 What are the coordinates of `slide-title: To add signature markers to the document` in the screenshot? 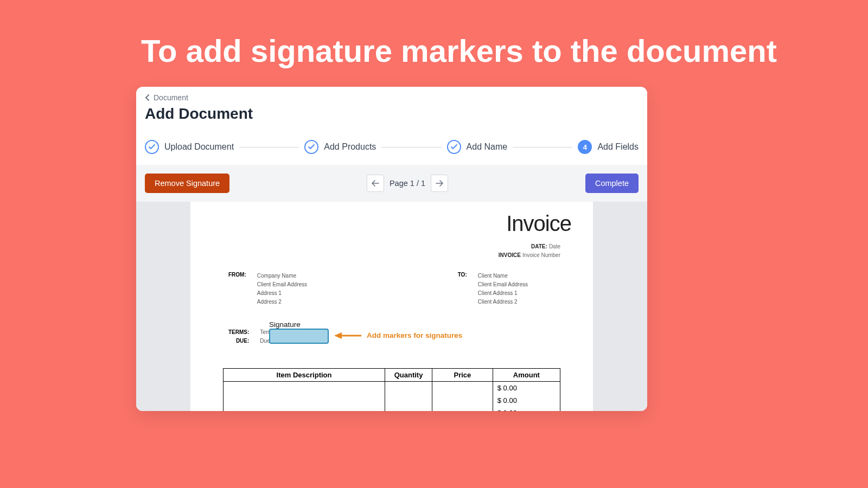 It's located at (459, 51).